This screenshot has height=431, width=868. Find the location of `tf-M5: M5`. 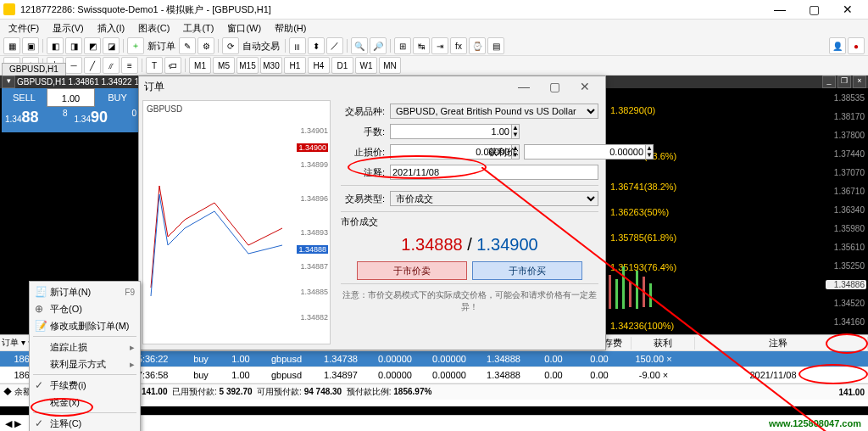

tf-M5: M5 is located at coordinates (224, 65).